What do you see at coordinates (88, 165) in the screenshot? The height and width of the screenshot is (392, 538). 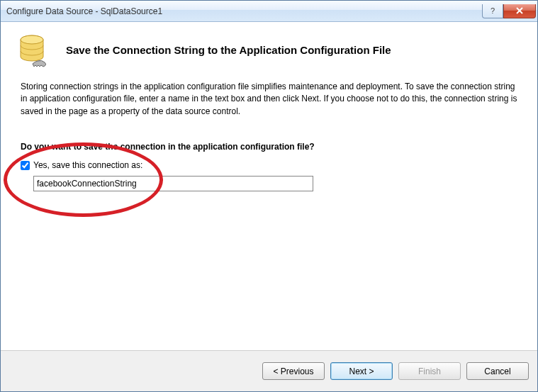 I see `checkbox-label: Yes, save this connection as:` at bounding box center [88, 165].